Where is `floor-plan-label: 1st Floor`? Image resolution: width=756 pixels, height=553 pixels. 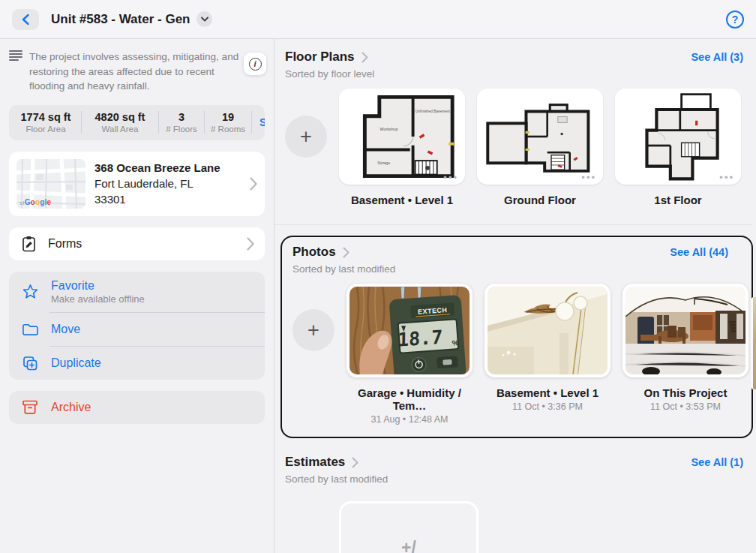 floor-plan-label: 1st Floor is located at coordinates (678, 200).